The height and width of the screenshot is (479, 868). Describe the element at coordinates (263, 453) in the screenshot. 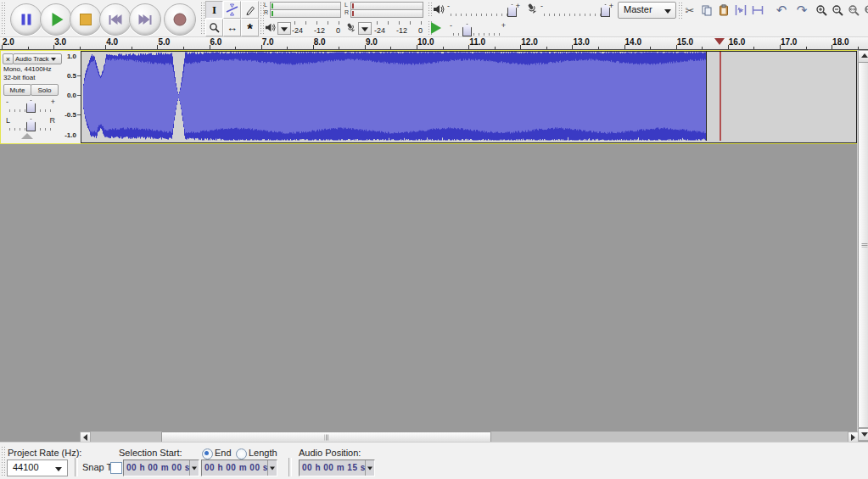

I see `length-radio-label: Length` at that location.